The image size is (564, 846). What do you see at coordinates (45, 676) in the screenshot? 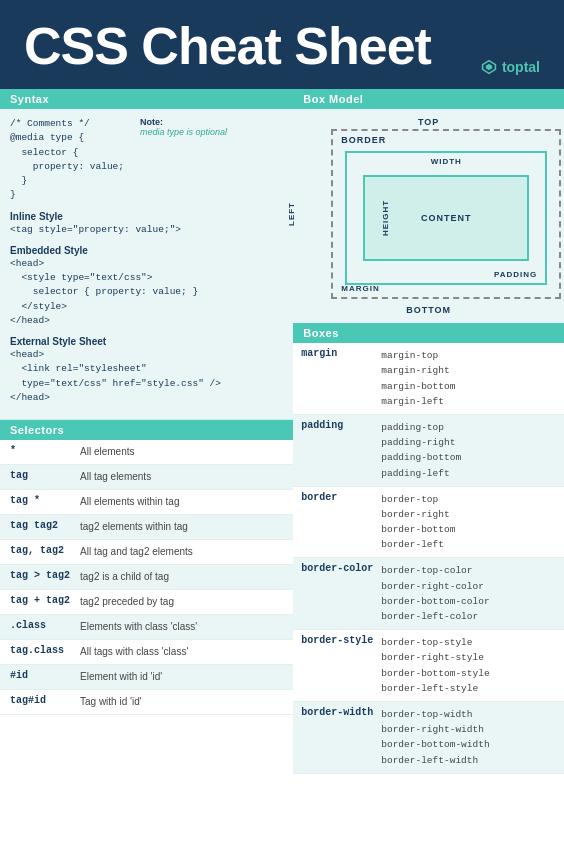
I see `selector-key: #id` at bounding box center [45, 676].